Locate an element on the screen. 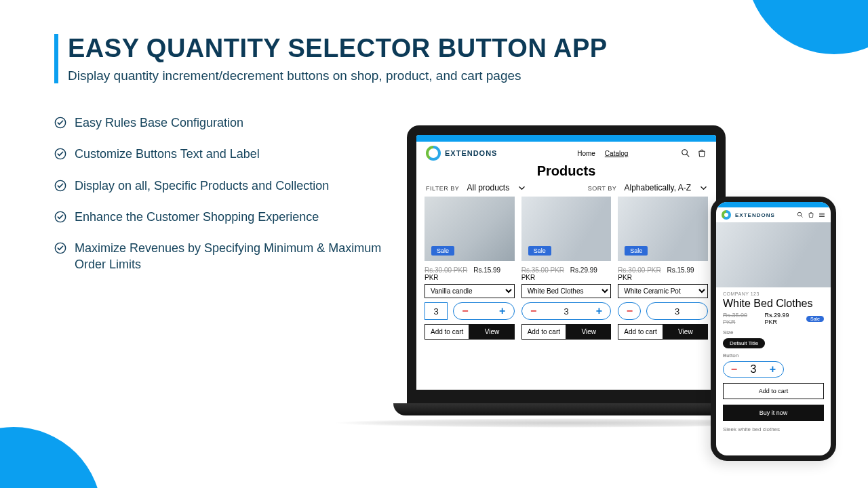 The width and height of the screenshot is (868, 488). variant-select: White Ceramic Pot is located at coordinates (663, 291).